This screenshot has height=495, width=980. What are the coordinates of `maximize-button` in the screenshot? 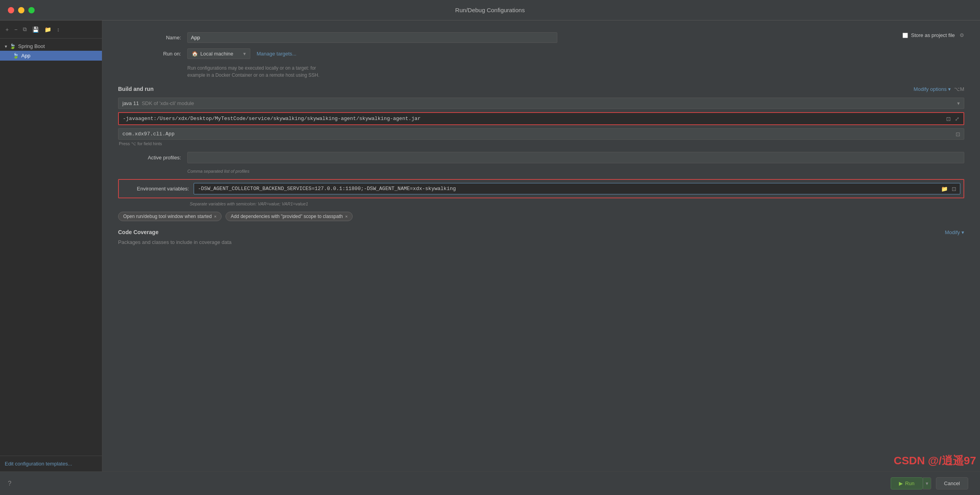 It's located at (31, 10).